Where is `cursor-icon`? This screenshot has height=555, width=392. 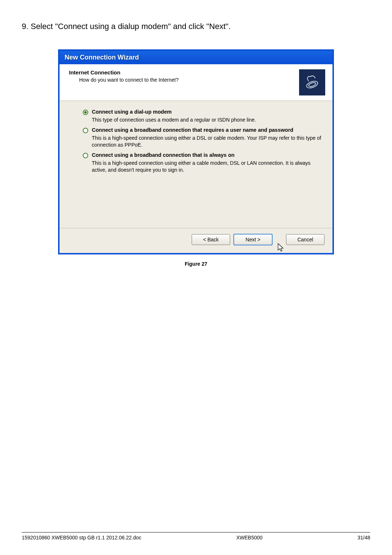
cursor-icon is located at coordinates (281, 248).